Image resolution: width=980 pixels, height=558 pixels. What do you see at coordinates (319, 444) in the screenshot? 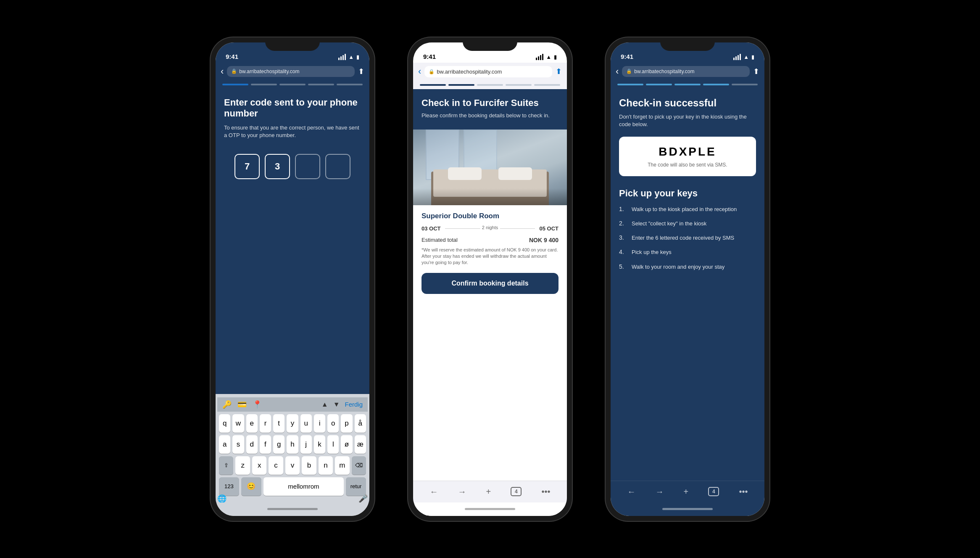
I see `kb-k: k` at bounding box center [319, 444].